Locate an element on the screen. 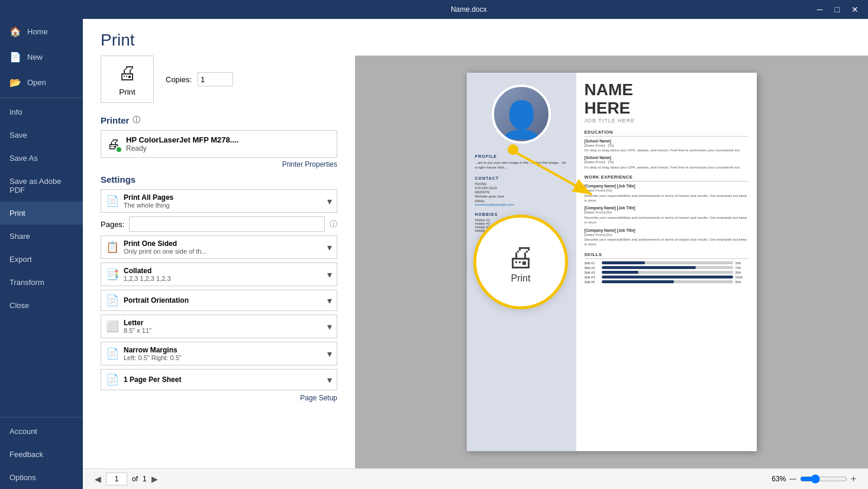 This screenshot has width=868, height=489. maximize-button: □ is located at coordinates (837, 9).